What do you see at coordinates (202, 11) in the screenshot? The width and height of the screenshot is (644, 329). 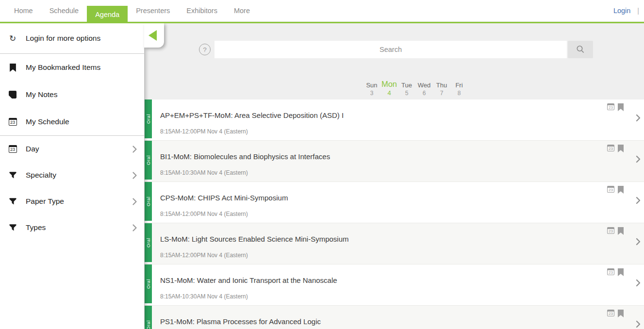 I see `nav-tab: Exhibitors` at bounding box center [202, 11].